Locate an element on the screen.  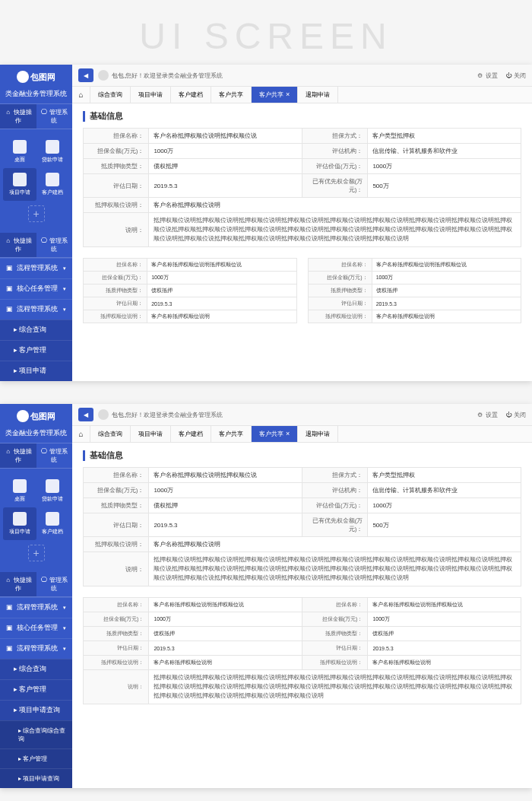
field-label: 评估日期： is located at coordinates (334, 648).